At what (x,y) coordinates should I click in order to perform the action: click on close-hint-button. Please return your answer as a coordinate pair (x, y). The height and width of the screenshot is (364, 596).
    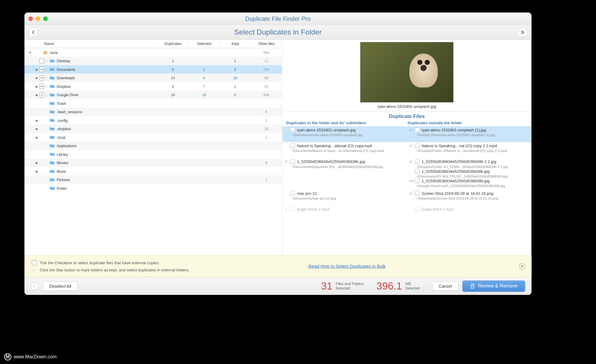
    Looking at the image, I should click on (522, 266).